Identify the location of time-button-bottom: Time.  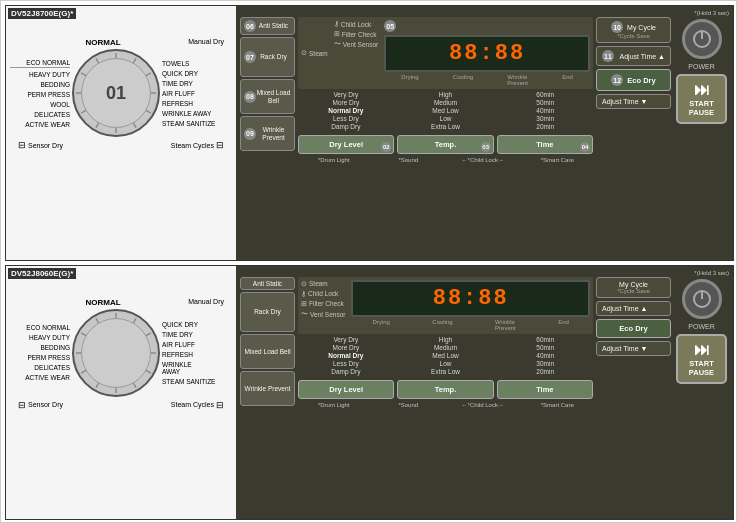
(545, 390).